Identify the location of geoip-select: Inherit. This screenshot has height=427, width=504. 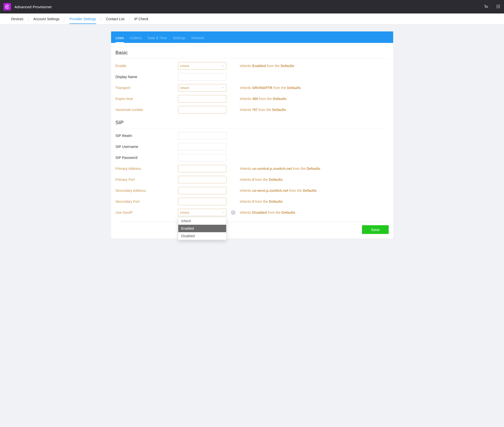
(202, 213).